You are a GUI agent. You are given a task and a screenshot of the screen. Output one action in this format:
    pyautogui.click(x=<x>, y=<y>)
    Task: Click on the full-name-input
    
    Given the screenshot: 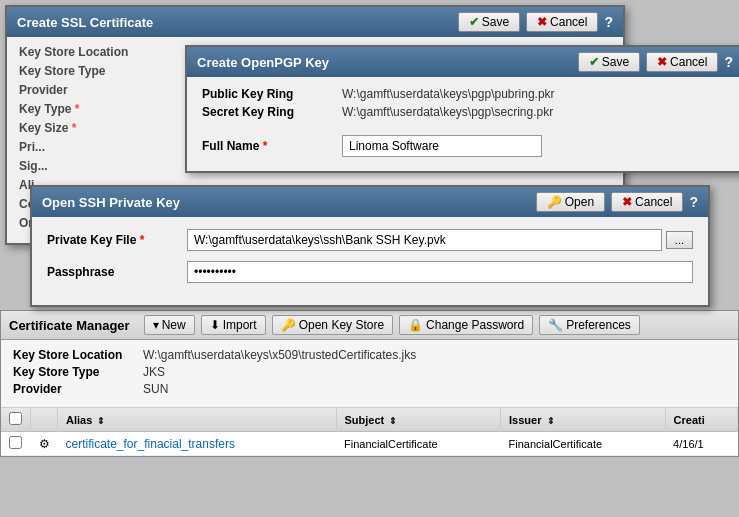 What is the action you would take?
    pyautogui.click(x=442, y=146)
    